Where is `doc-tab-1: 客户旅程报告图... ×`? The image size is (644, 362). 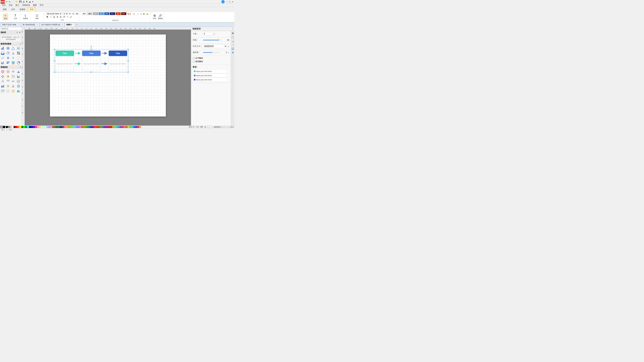 doc-tab-1: 客户旅程报告图... × is located at coordinates (30, 24).